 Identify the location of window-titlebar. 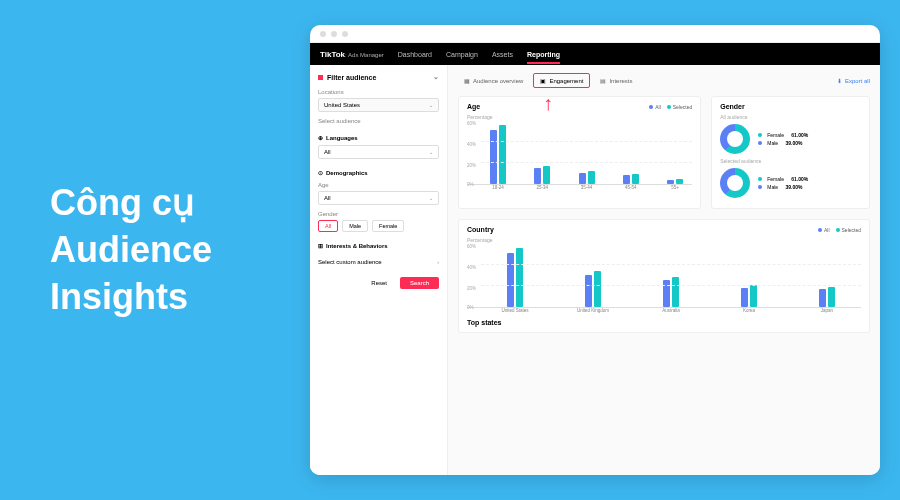
(595, 34).